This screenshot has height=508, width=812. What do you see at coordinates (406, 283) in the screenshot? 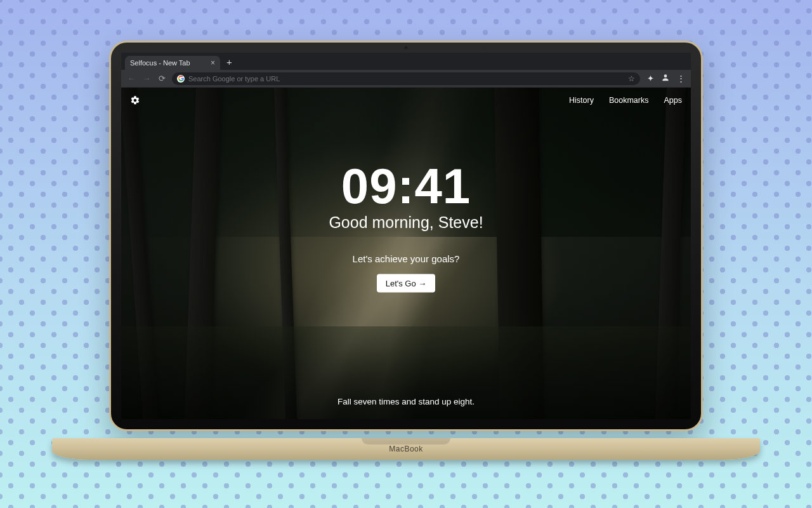
I see `lets-go-button: Let's Go →` at bounding box center [406, 283].